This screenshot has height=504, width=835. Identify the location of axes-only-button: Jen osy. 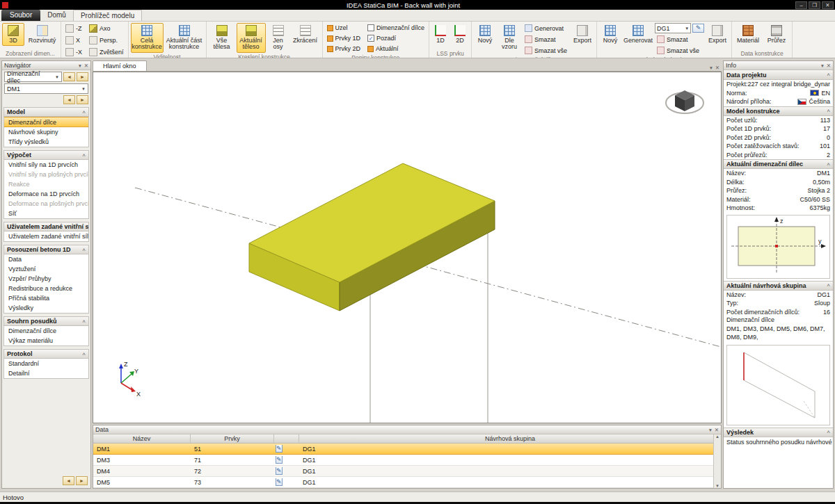
(278, 38).